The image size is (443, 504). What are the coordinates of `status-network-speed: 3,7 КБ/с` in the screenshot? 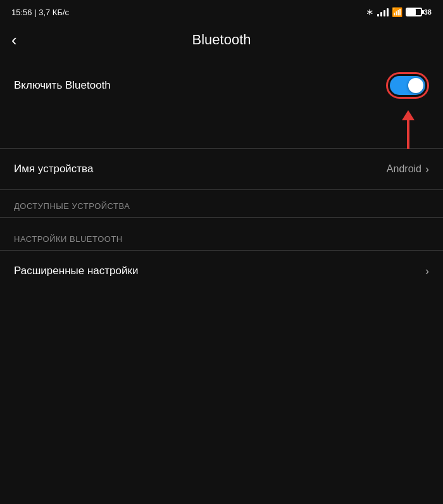 It's located at (54, 13).